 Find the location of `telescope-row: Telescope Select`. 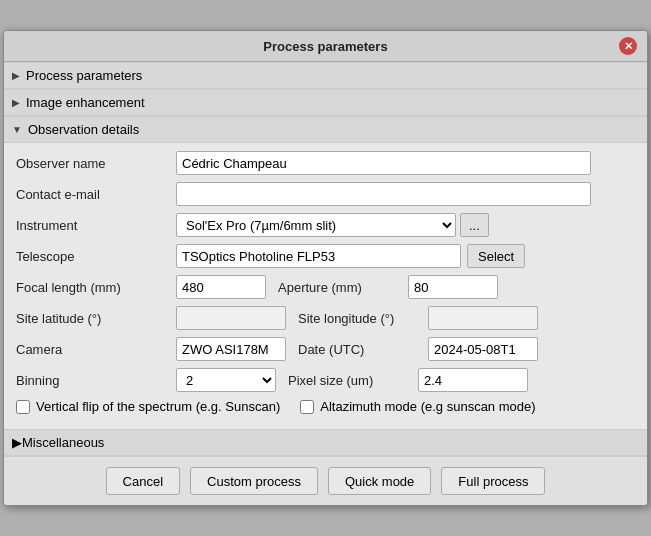

telescope-row: Telescope Select is located at coordinates (326, 256).